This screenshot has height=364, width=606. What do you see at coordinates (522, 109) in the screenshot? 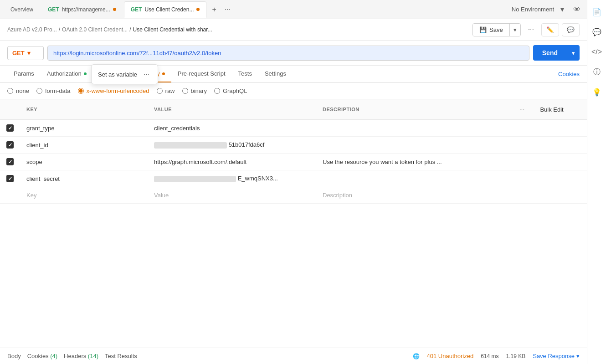
I see `col-actions: ···` at bounding box center [522, 109].